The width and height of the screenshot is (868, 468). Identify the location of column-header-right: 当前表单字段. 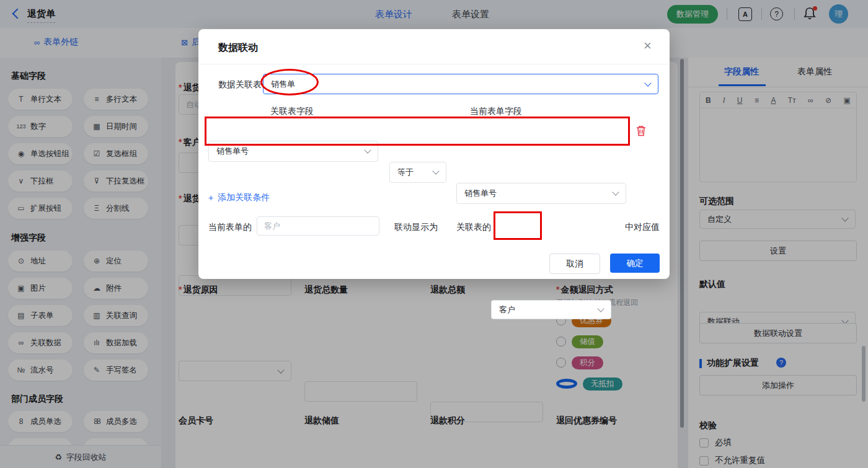
(496, 112).